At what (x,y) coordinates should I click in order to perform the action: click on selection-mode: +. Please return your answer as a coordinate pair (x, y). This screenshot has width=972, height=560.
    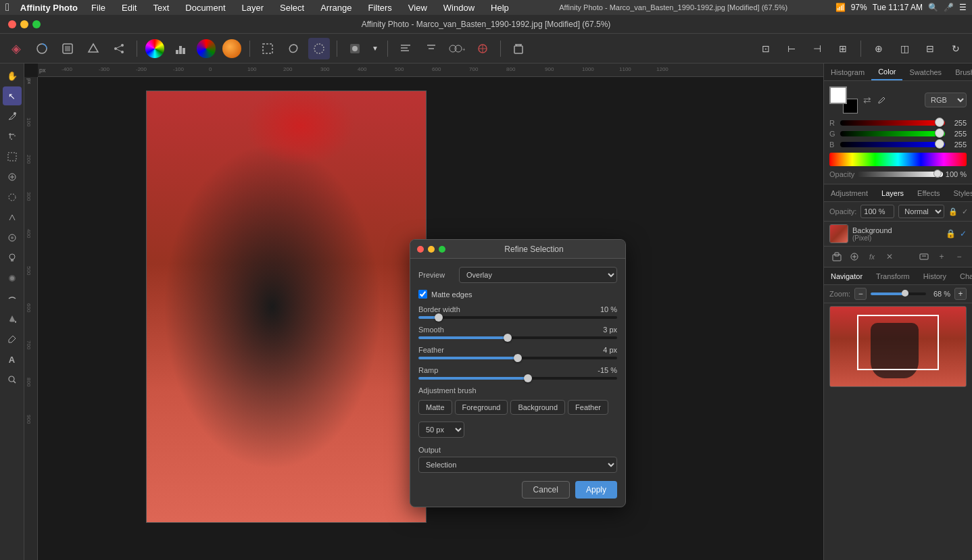
    Looking at the image, I should click on (457, 49).